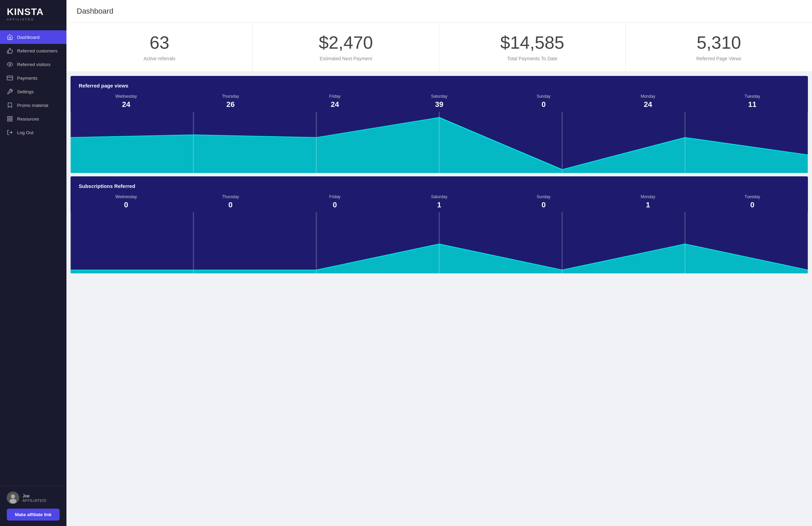  I want to click on chart-day-item: Saturday39, so click(439, 102).